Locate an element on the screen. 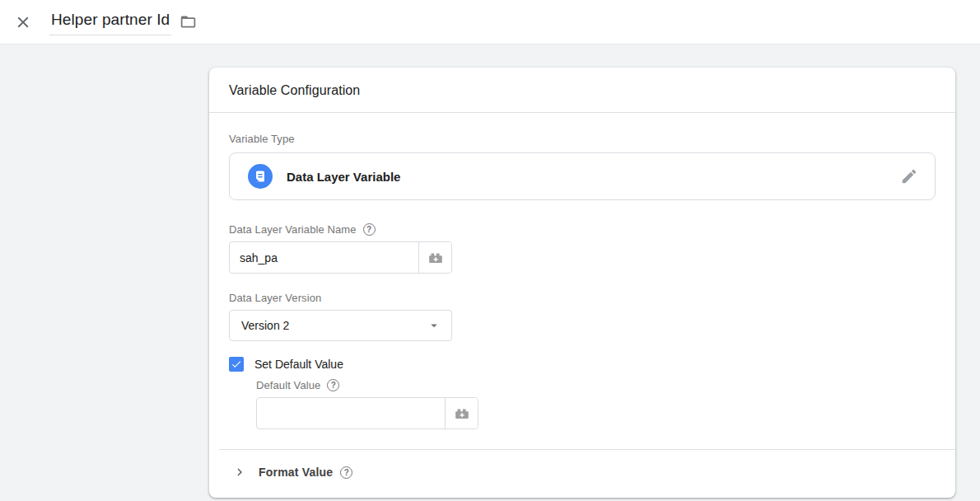 Image resolution: width=980 pixels, height=501 pixels. dlv-name-label: Data Layer Variable Name is located at coordinates (293, 229).